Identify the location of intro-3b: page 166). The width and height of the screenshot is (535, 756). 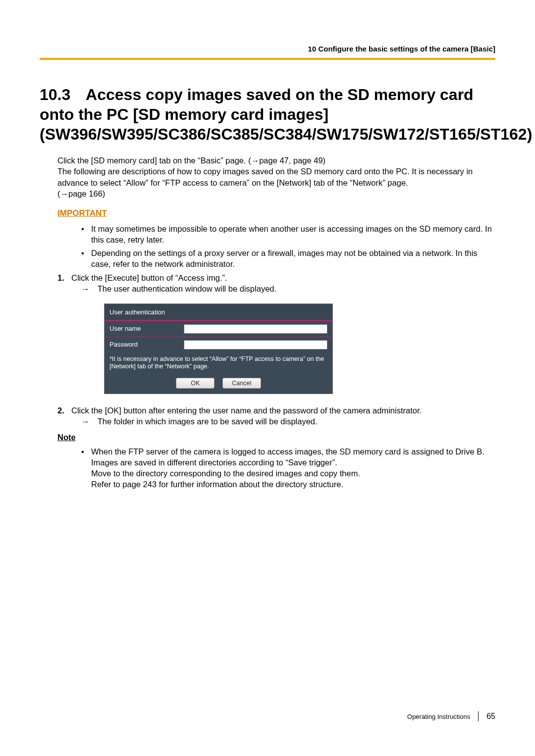
(87, 194).